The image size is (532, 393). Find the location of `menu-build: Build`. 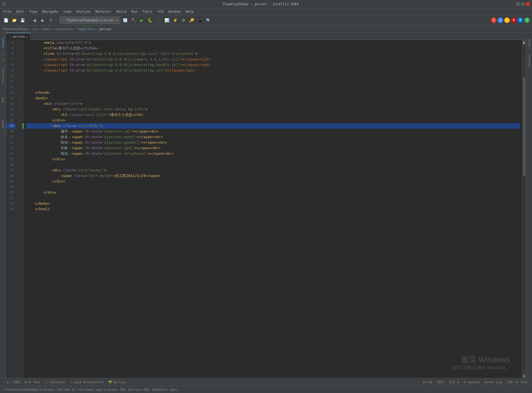

menu-build: Build is located at coordinates (121, 12).